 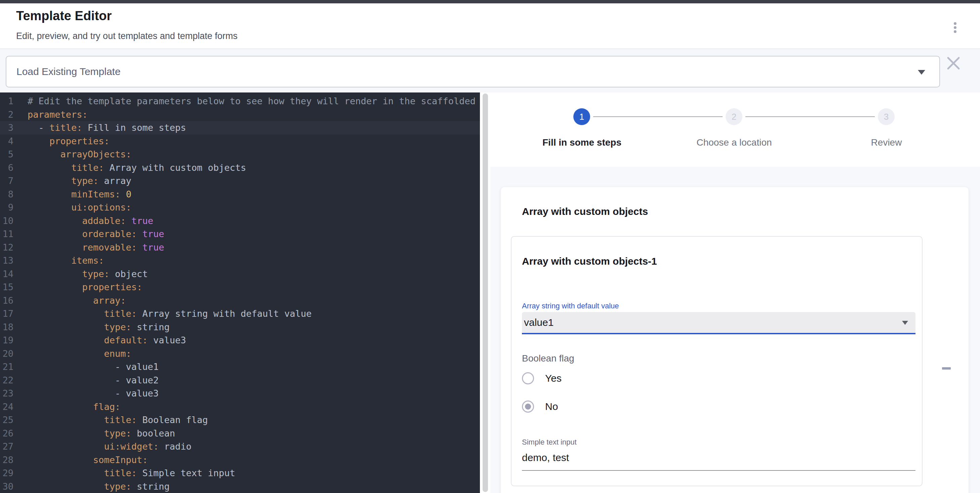 What do you see at coordinates (240, 274) in the screenshot?
I see `code-line: 14 type: object` at bounding box center [240, 274].